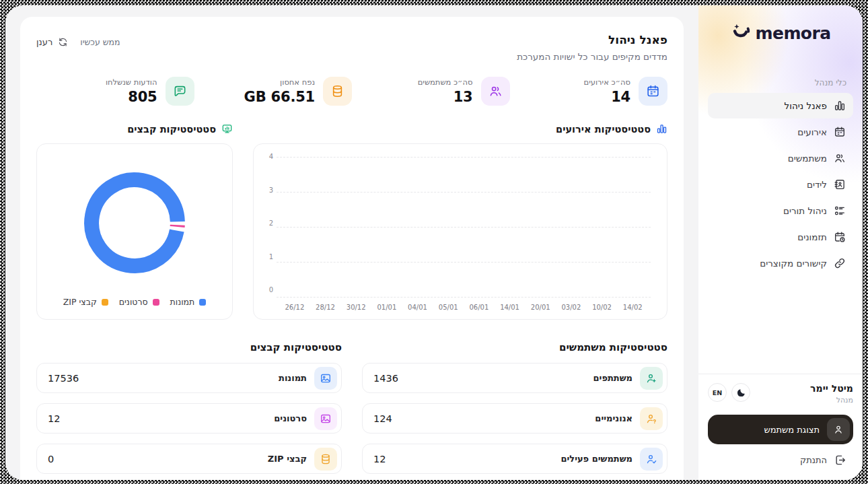 The height and width of the screenshot is (484, 868). What do you see at coordinates (515, 419) in the screenshot?
I see `users-list-rows: משתתפים1436אנונימיים124משתמשים פעילים12` at bounding box center [515, 419].